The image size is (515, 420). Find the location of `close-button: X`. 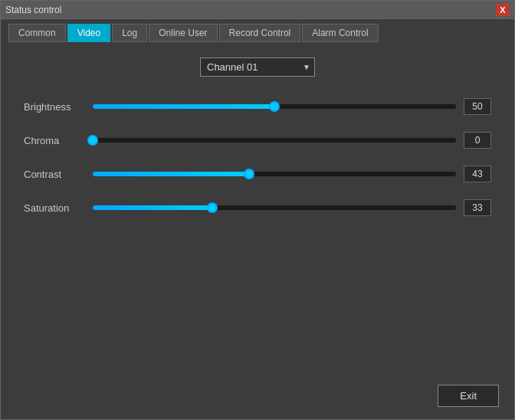

close-button: X is located at coordinates (503, 10).